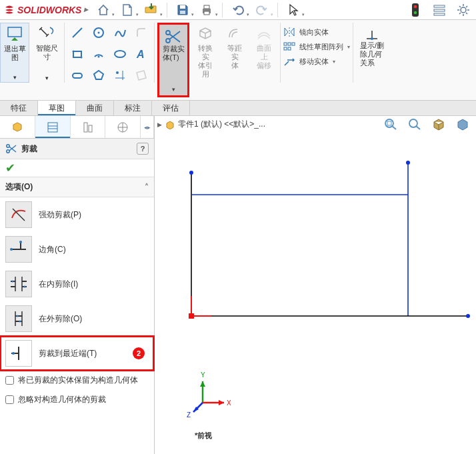 The height and width of the screenshot is (454, 476). Describe the element at coordinates (86, 9) in the screenshot. I see `app-menu-caret: ▶` at that location.